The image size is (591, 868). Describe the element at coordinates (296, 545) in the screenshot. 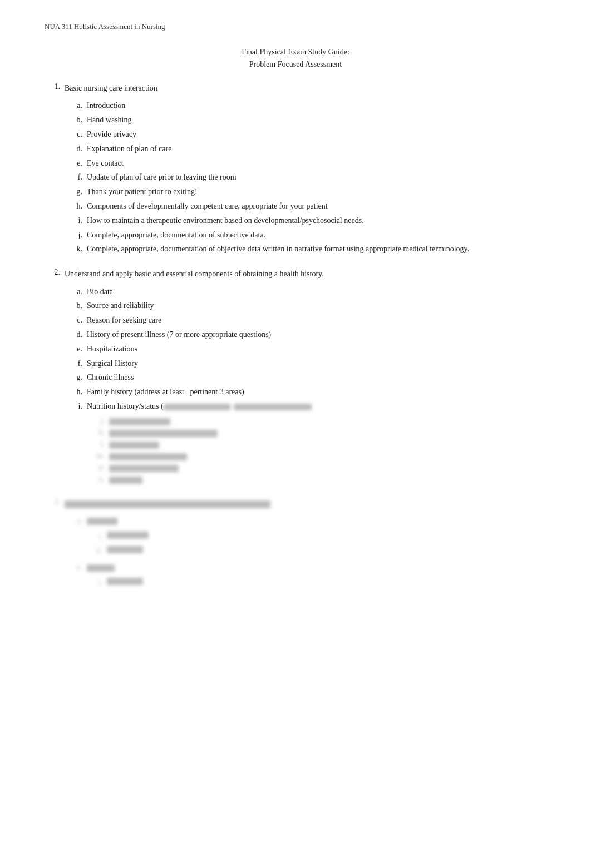

I see `section-3: 3. a. i. ii.` at that location.